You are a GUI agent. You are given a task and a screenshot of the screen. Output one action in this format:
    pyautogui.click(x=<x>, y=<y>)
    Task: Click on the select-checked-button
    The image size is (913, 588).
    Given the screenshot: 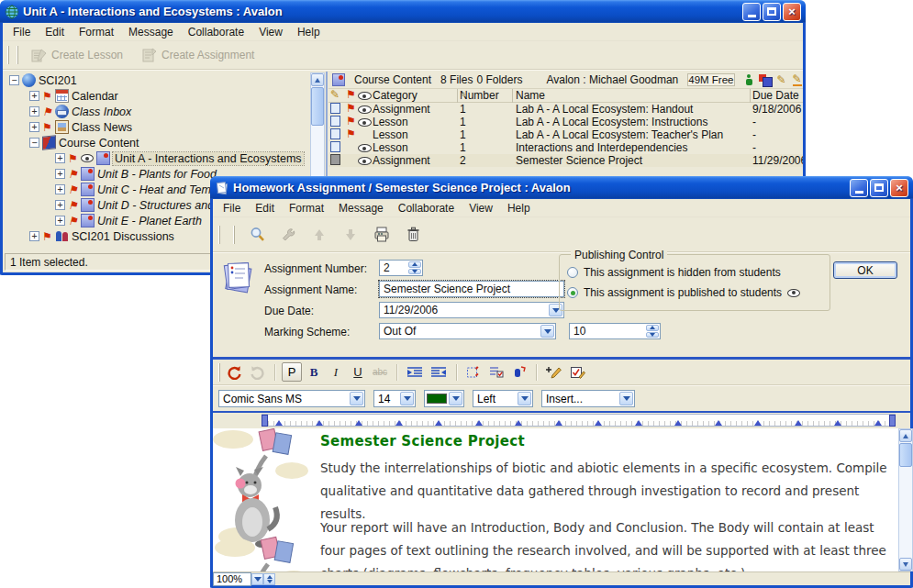 What is the action you would take?
    pyautogui.click(x=473, y=372)
    